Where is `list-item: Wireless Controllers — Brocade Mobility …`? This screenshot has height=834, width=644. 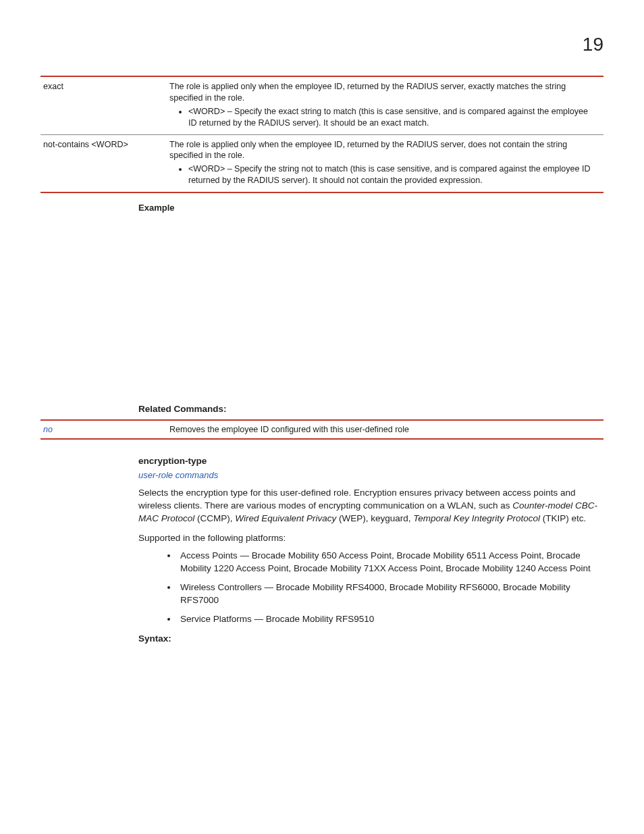 list-item: Wireless Controllers — Brocade Mobility … is located at coordinates (390, 594).